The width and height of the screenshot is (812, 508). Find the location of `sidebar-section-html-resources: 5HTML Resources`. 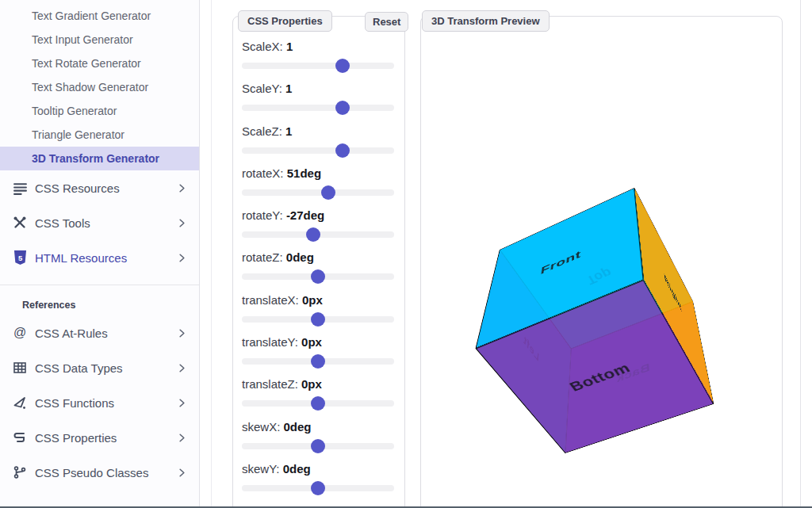

sidebar-section-html-resources: 5HTML Resources is located at coordinates (100, 258).